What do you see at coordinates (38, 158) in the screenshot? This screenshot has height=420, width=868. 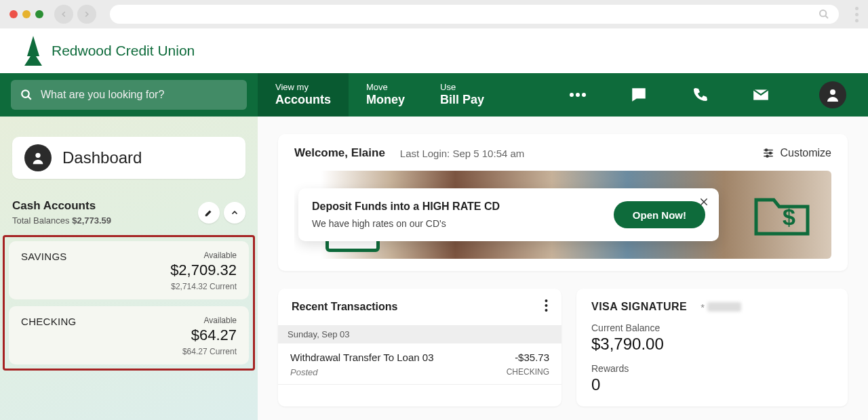 I see `person-icon` at bounding box center [38, 158].